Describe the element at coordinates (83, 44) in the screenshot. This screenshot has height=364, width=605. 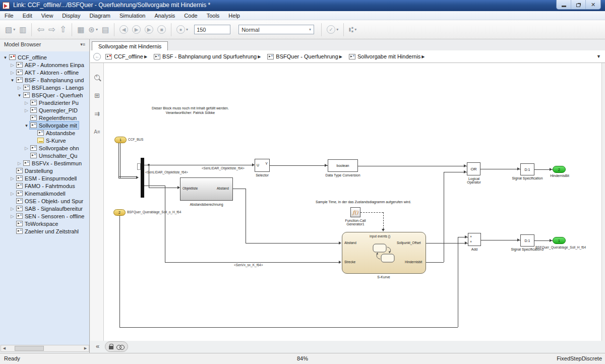
I see `panel-menu-icon: ▾≡` at that location.